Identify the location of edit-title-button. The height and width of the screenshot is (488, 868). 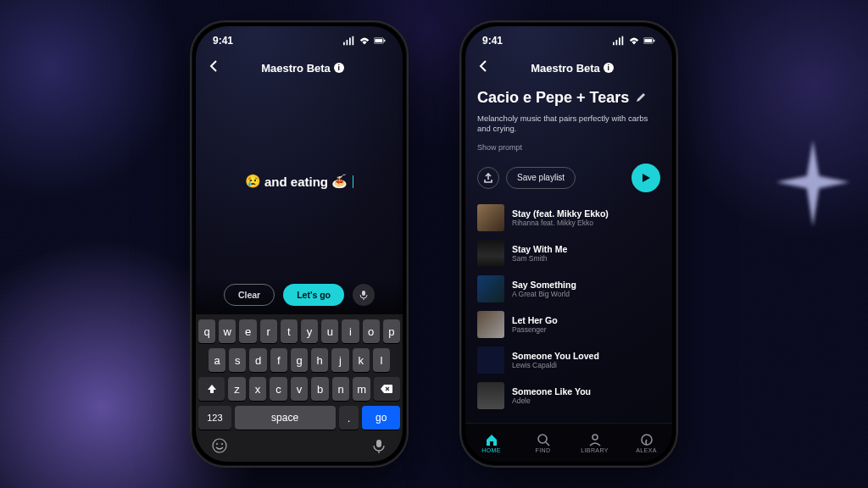
(641, 98).